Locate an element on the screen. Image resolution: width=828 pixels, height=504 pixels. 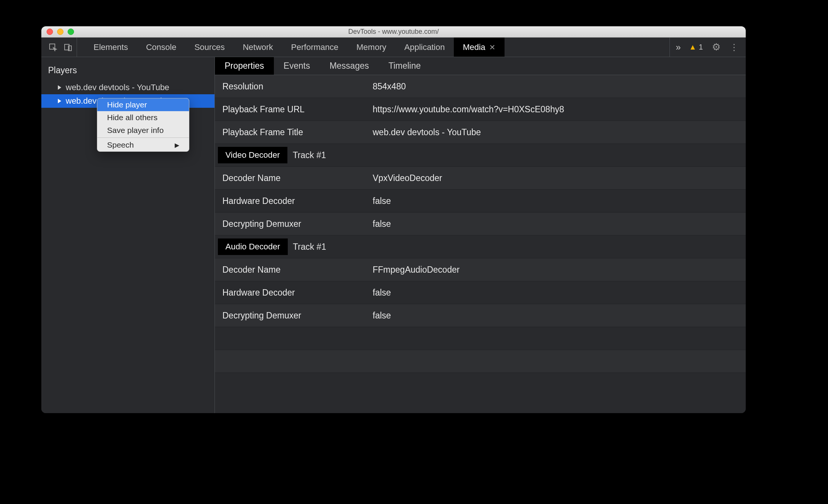
tab-label: Elements is located at coordinates (111, 47).